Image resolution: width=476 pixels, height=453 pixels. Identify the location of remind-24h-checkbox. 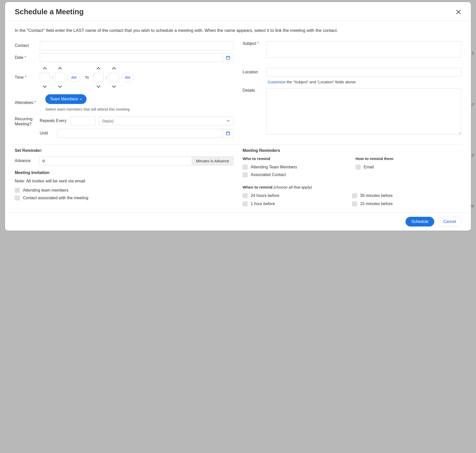
(245, 196).